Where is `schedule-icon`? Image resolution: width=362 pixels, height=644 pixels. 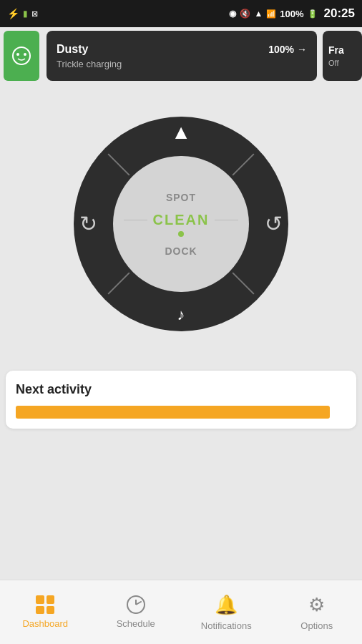
schedule-icon is located at coordinates (136, 605).